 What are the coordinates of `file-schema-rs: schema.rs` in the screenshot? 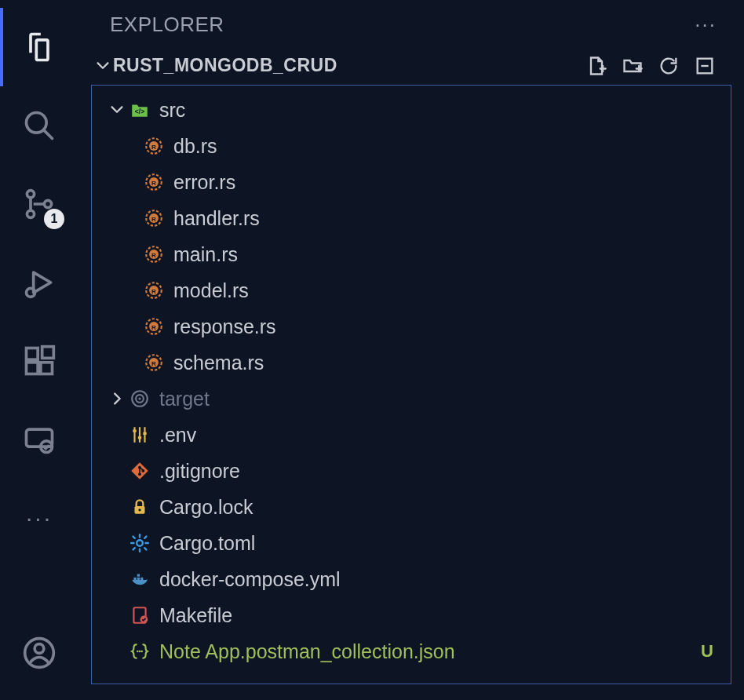 It's located at (411, 363).